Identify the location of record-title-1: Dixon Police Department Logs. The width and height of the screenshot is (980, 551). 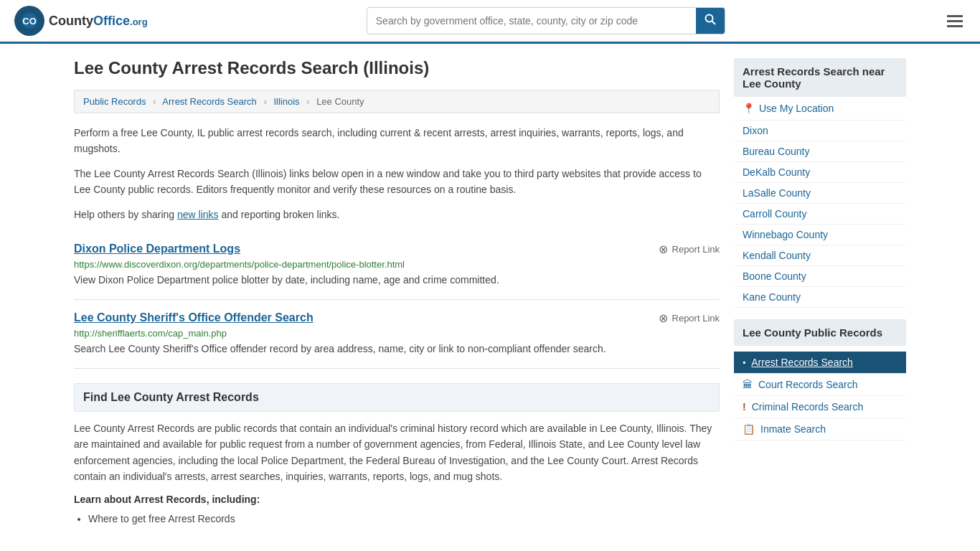
(157, 249).